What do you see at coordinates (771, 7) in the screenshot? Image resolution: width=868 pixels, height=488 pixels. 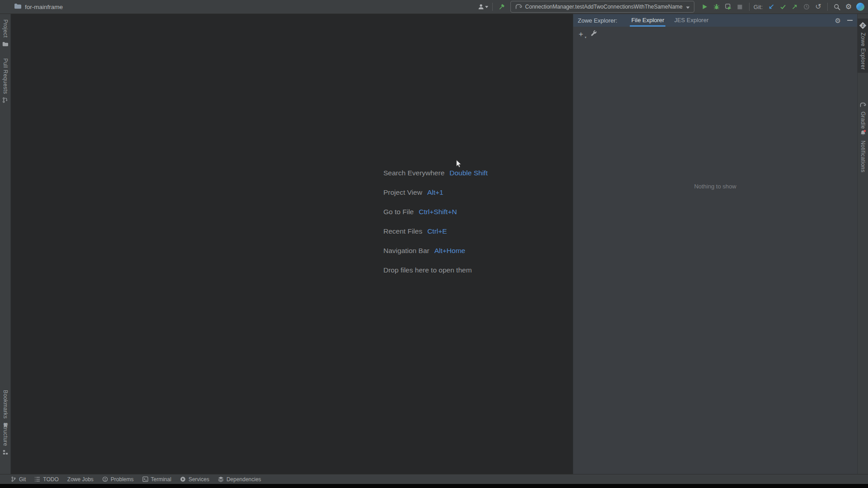 I see `git-update-button` at bounding box center [771, 7].